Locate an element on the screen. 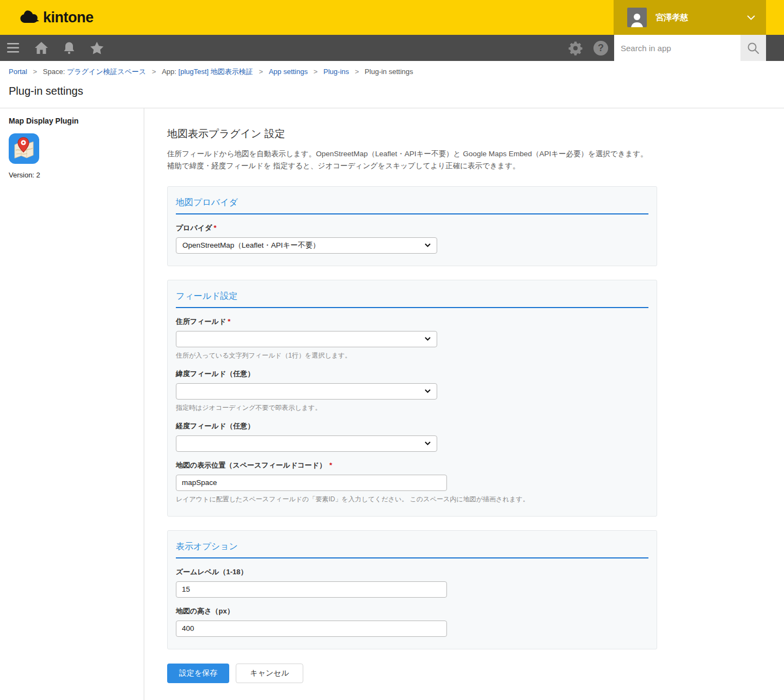 This screenshot has width=784, height=700. provider-select: OpenStreetMap（Leaflet・APIキー不要） is located at coordinates (307, 245).